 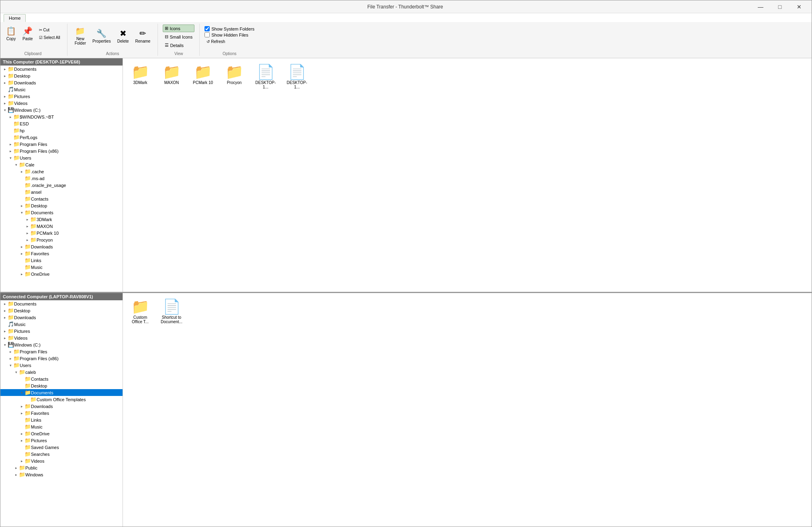 What do you see at coordinates (27, 226) in the screenshot?
I see `expand-maxon: ▸` at bounding box center [27, 226].